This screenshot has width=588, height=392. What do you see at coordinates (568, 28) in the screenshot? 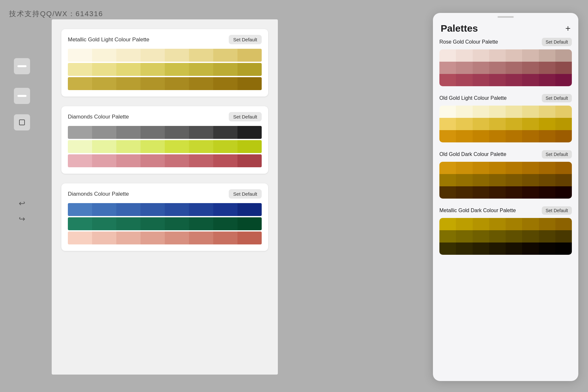
I see `add-palette-button: +` at bounding box center [568, 28].